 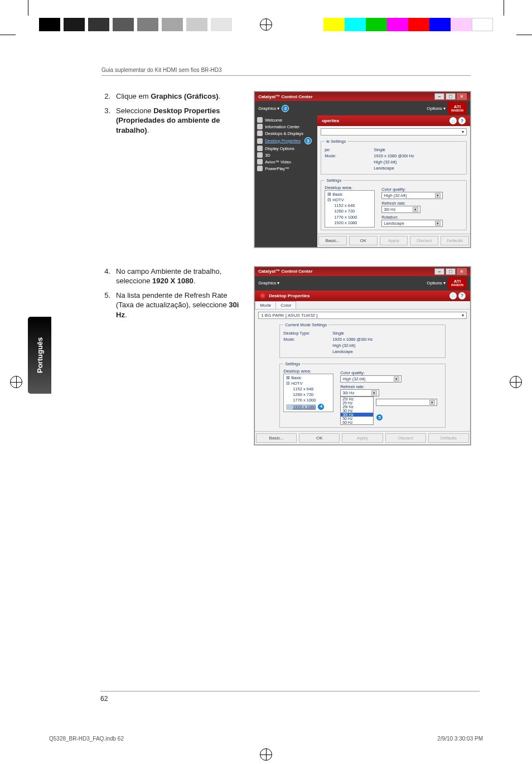 I want to click on label-mode: Mode:, so click(x=305, y=339).